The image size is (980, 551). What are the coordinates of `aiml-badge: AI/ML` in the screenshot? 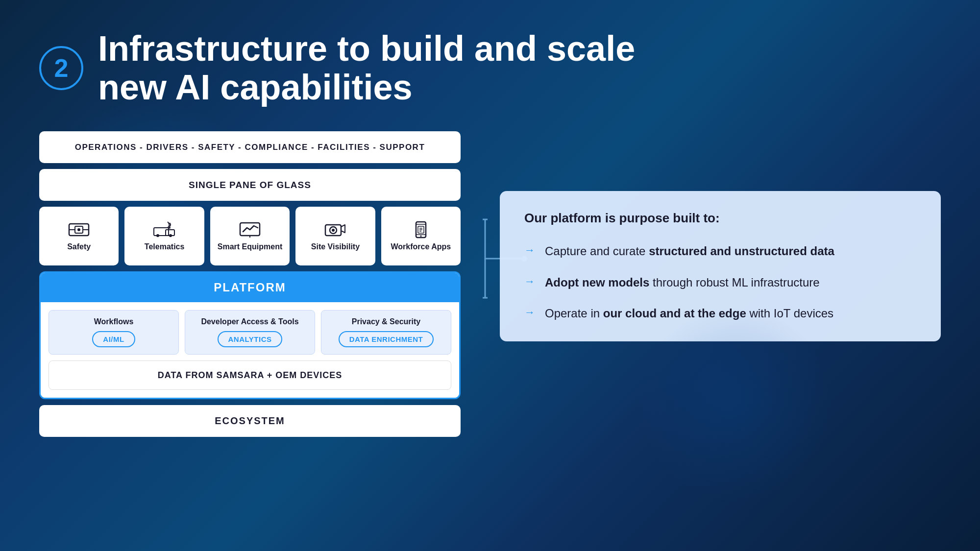 It's located at (114, 339).